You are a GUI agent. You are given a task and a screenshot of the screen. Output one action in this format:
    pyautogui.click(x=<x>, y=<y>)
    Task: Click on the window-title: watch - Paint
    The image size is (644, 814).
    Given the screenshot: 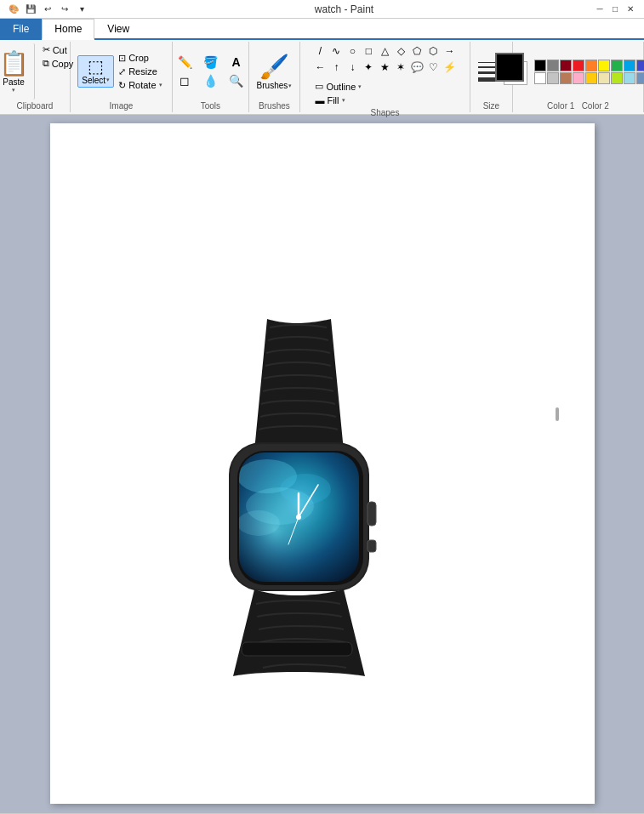 What is the action you would take?
    pyautogui.click(x=344, y=9)
    